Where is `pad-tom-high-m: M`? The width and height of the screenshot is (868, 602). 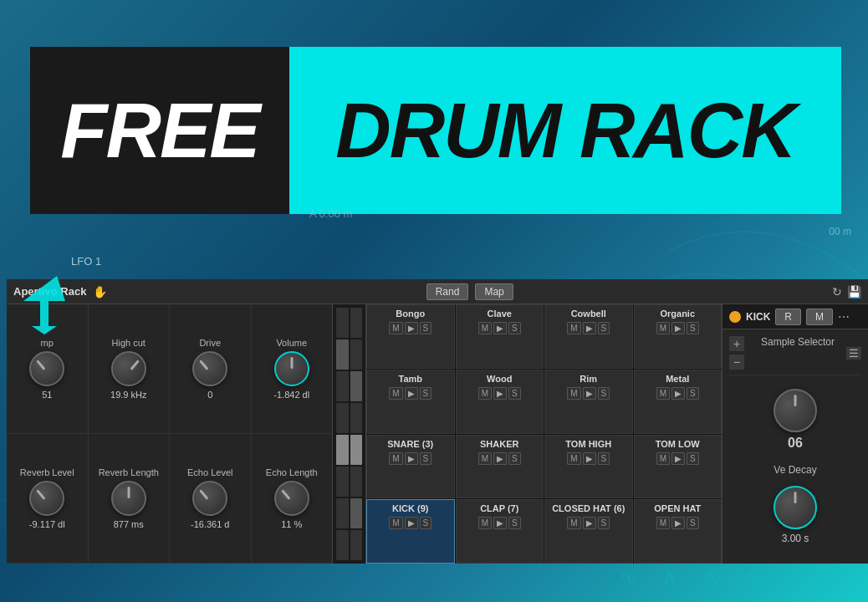 pad-tom-high-m: M is located at coordinates (574, 458).